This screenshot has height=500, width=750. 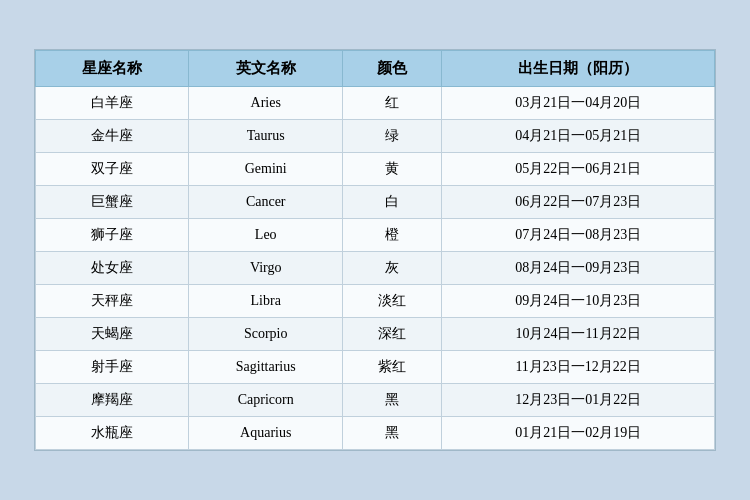 I want to click on header-color: 颜色, so click(x=392, y=69).